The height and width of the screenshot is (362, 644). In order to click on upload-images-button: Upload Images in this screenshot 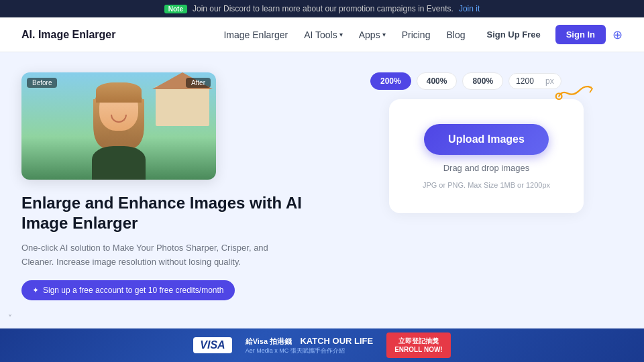, I will do `click(486, 139)`.